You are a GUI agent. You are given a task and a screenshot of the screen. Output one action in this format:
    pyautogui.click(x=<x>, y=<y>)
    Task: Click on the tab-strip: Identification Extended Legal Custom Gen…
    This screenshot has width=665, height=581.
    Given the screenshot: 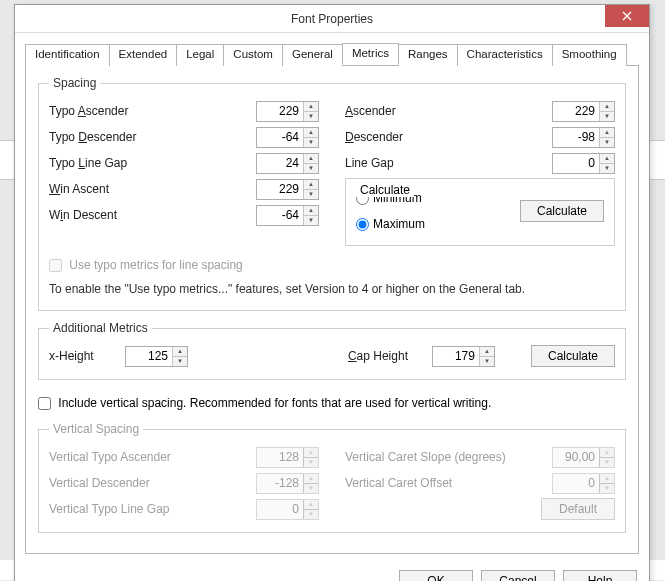 What is the action you would take?
    pyautogui.click(x=332, y=49)
    